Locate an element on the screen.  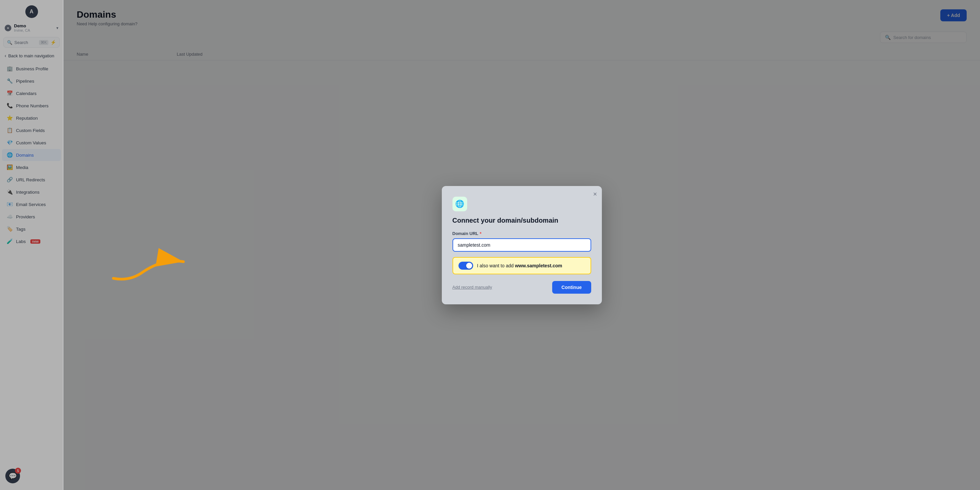
account-location: Irvine, CA is located at coordinates (34, 30).